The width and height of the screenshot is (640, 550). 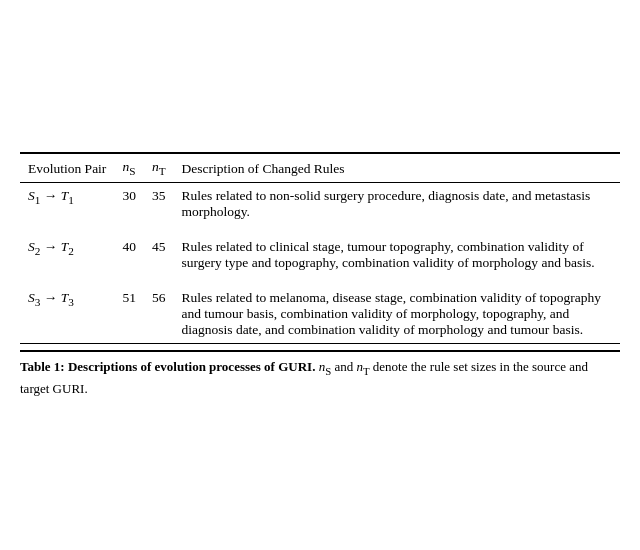 I want to click on header-evolution-pair: Evolution Pair, so click(x=67, y=168).